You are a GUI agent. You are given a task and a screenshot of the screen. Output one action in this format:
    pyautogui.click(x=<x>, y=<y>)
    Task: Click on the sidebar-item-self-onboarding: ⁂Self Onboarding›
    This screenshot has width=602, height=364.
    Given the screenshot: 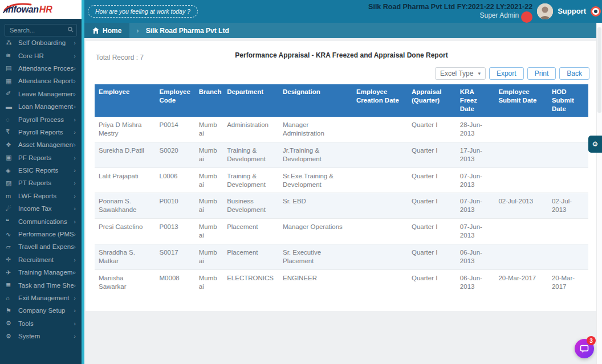 What is the action you would take?
    pyautogui.click(x=41, y=43)
    